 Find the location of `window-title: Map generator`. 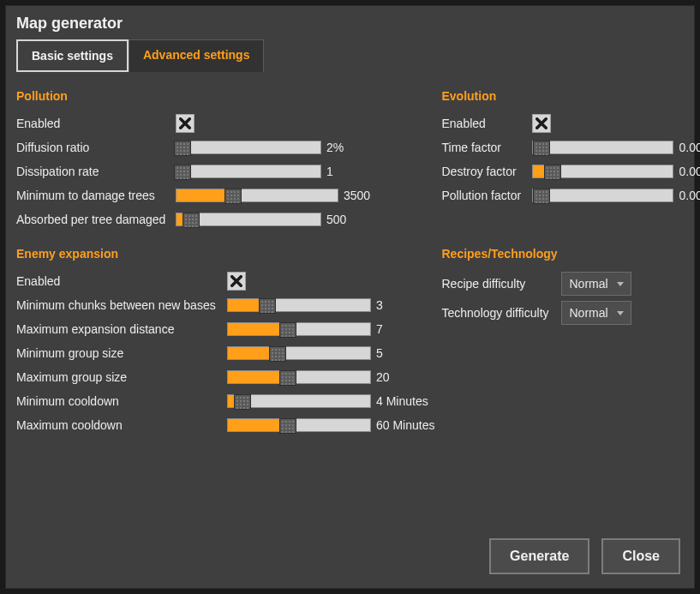

window-title: Map generator is located at coordinates (350, 22).